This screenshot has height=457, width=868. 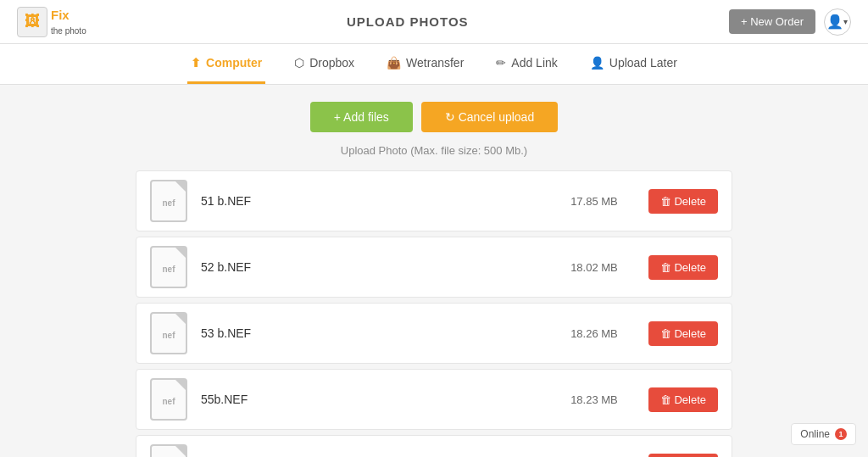 I want to click on file-name: 52 b.NEF, so click(x=360, y=267).